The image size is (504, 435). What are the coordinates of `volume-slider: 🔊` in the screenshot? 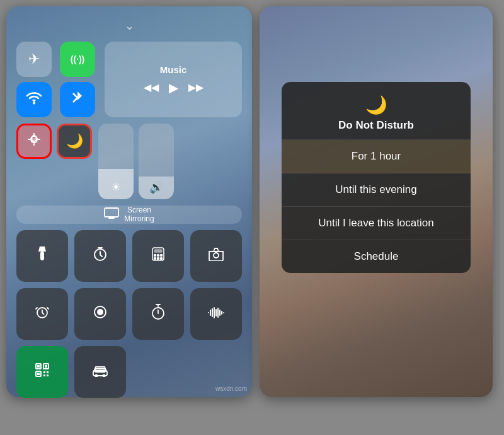 It's located at (156, 161).